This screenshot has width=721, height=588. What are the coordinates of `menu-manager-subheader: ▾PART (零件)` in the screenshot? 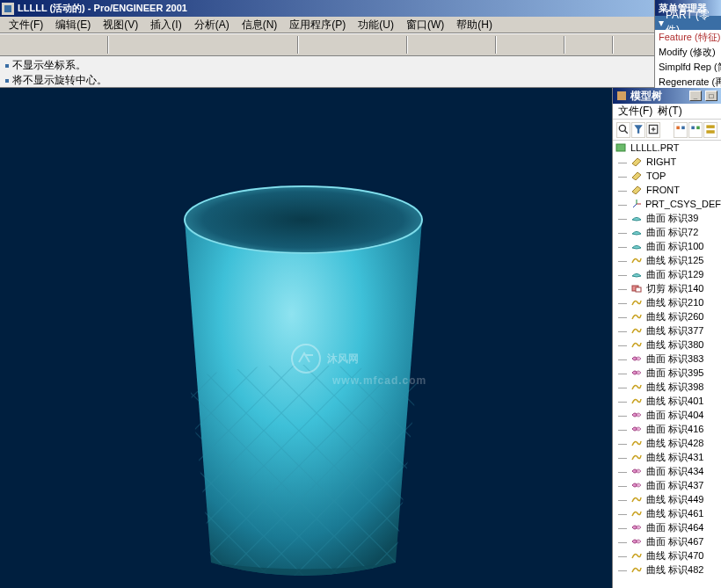 It's located at (688, 23).